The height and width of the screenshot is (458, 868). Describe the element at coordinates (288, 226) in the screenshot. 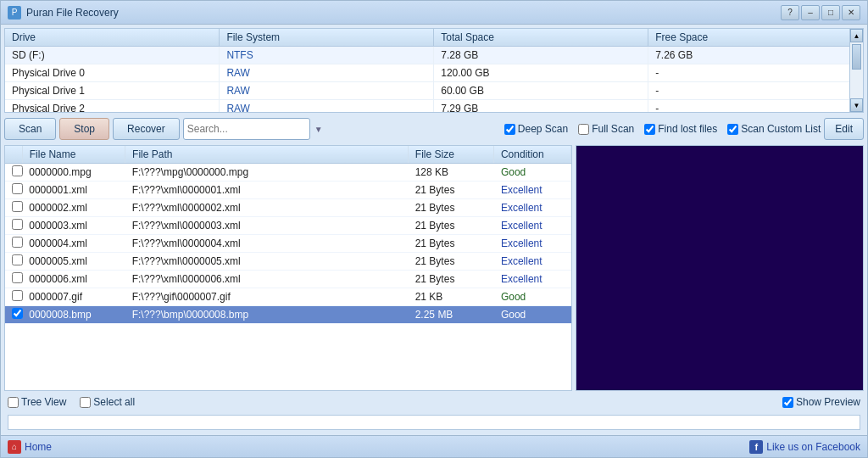

I see `file-row: 0000003.xml F:\???\xml\0000003.xml 21 By…` at that location.